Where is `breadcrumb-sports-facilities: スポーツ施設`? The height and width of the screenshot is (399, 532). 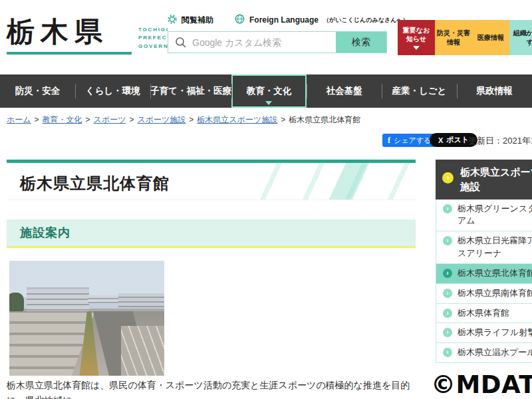
breadcrumb-sports-facilities: スポーツ施設 is located at coordinates (161, 120).